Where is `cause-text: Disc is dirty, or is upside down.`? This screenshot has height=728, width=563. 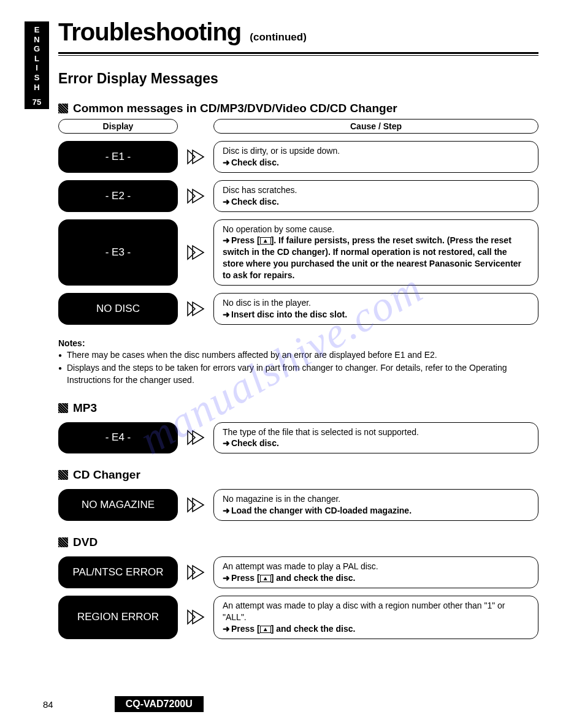
cause-text: Disc is dirty, or is upside down. is located at coordinates (376, 151).